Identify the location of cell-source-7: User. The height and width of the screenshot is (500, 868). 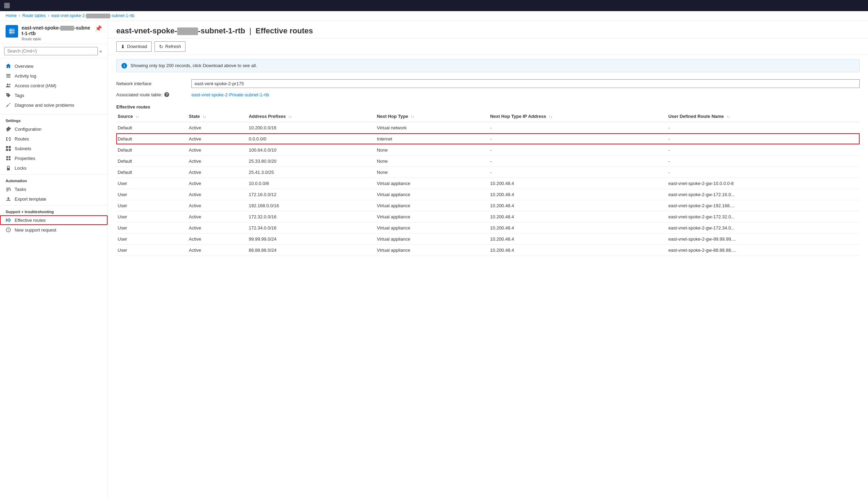
(152, 205).